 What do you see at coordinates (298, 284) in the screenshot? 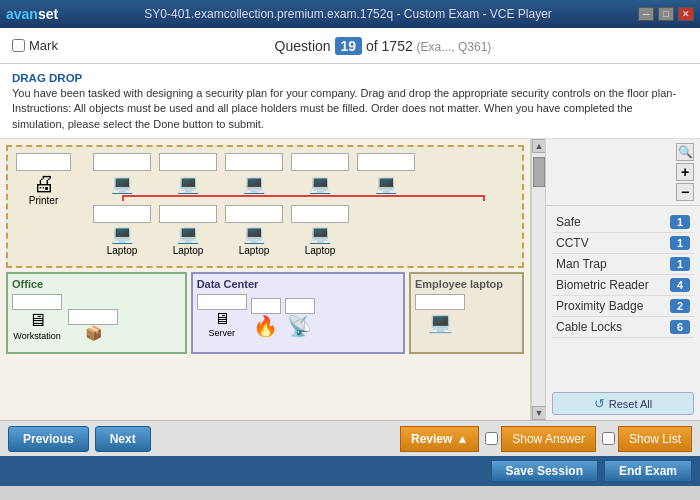
I see `datacenter-label: Data Center` at bounding box center [298, 284].